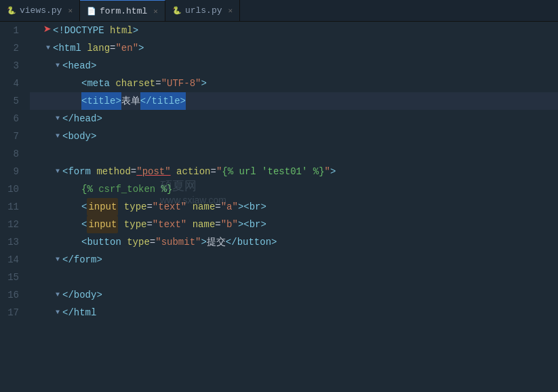  Describe the element at coordinates (102, 207) in the screenshot. I see `input-tag-1: input` at that location.